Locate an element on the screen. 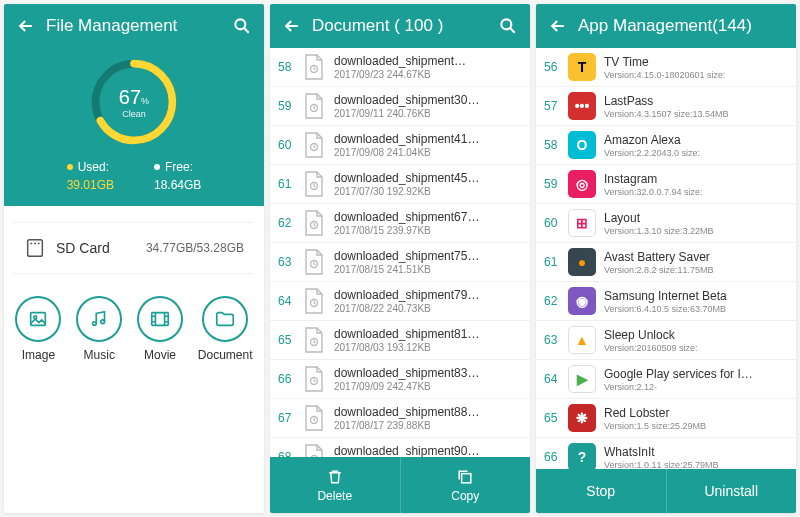  category-label: Image is located at coordinates (38, 355).